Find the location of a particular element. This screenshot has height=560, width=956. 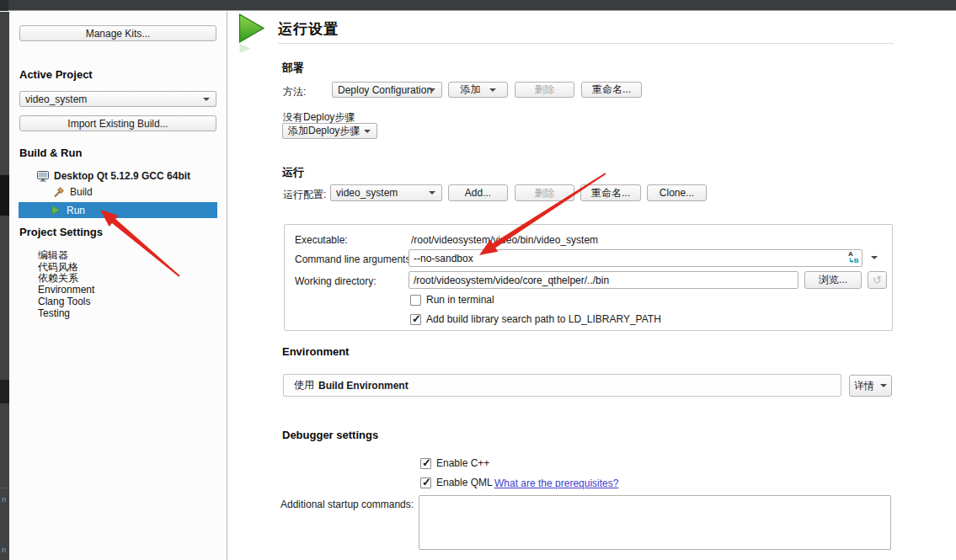

deploy-add-button: 添加 is located at coordinates (478, 89).